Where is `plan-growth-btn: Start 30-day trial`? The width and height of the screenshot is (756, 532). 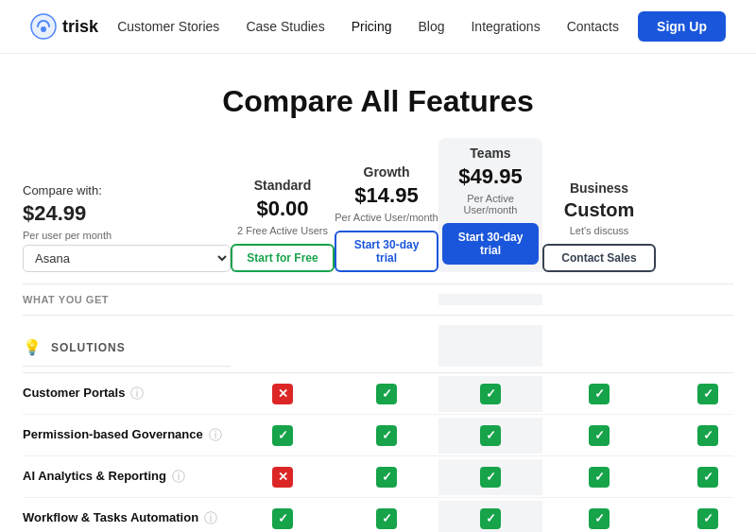 plan-growth-btn: Start 30-day trial is located at coordinates (387, 251).